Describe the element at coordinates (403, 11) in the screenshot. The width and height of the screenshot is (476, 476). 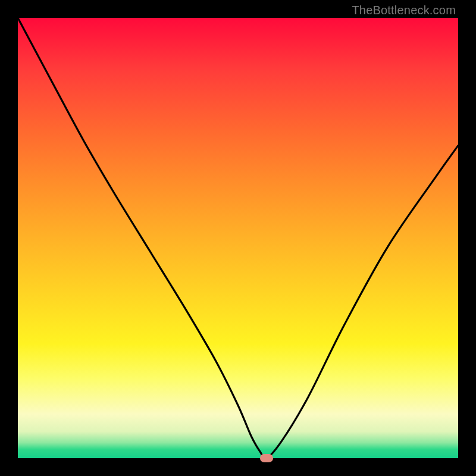
I see `watermark-text: TheBottleneck.com` at that location.